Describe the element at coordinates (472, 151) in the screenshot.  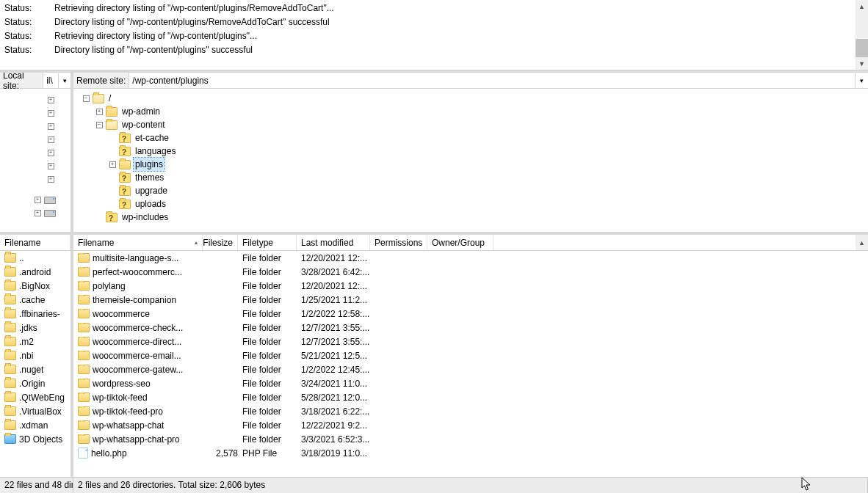
I see `tree-row: languages` at that location.